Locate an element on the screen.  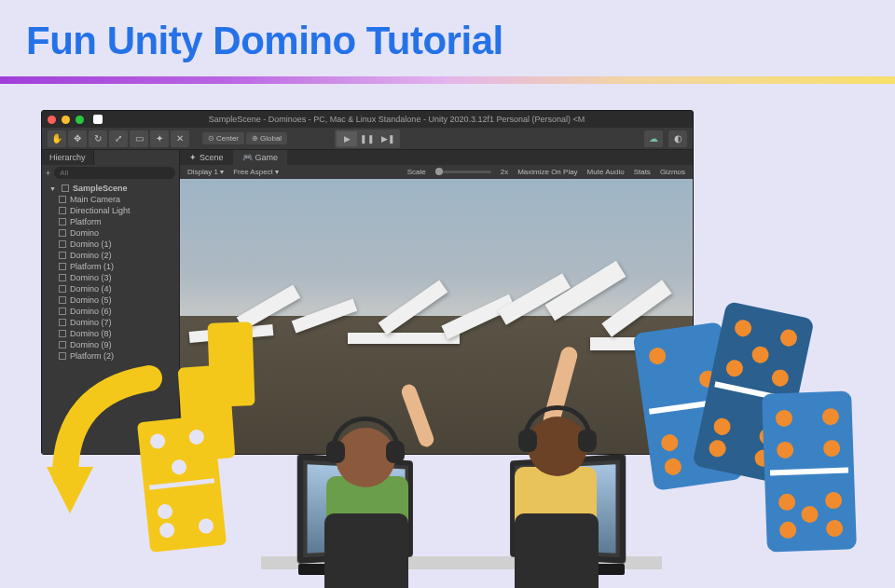
game-tab-label: Game is located at coordinates (267, 157).